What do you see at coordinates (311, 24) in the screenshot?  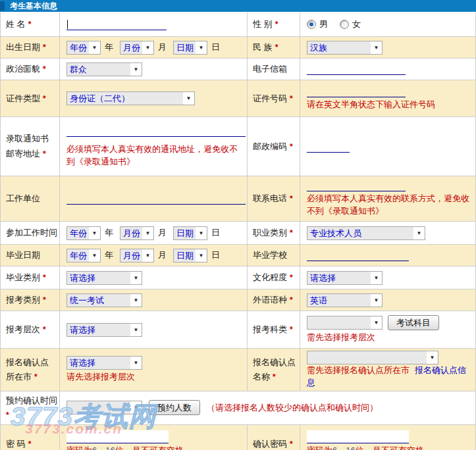 I see `radio-selected-icon` at bounding box center [311, 24].